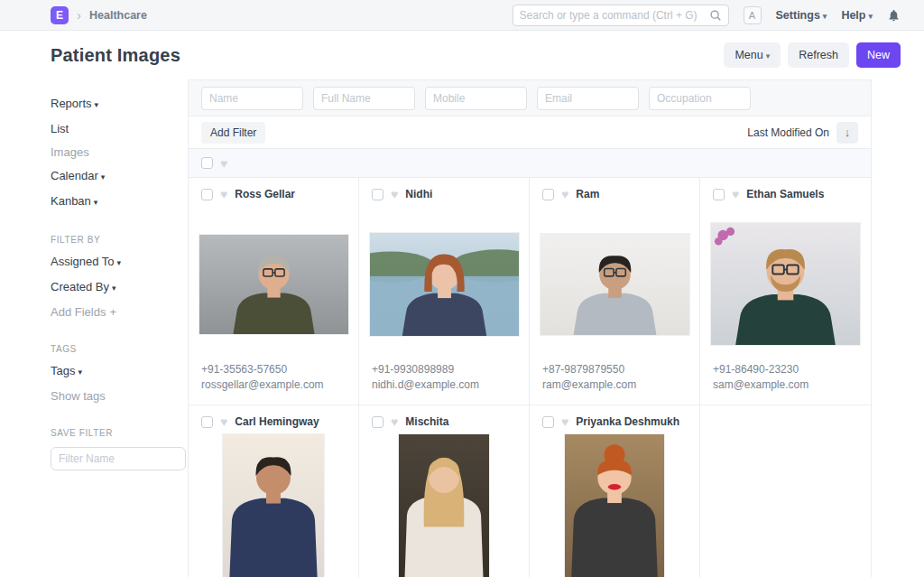 The image size is (924, 577). I want to click on sidebar-item-list: List, so click(119, 128).